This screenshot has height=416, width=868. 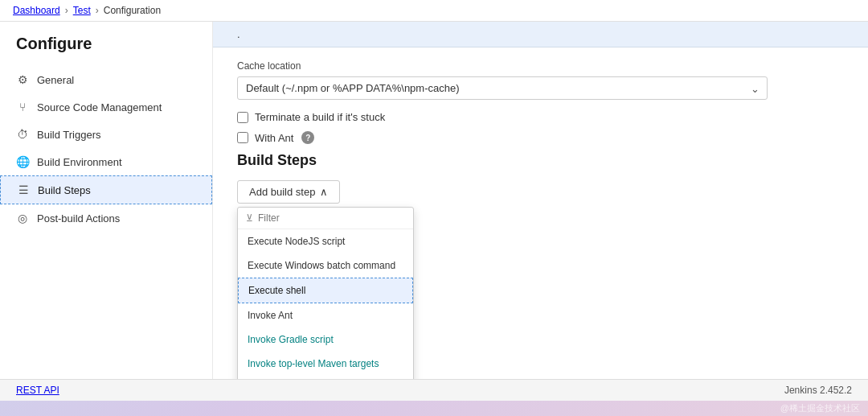 I want to click on breadcrumb-dashboard: Dashboard, so click(x=37, y=10).